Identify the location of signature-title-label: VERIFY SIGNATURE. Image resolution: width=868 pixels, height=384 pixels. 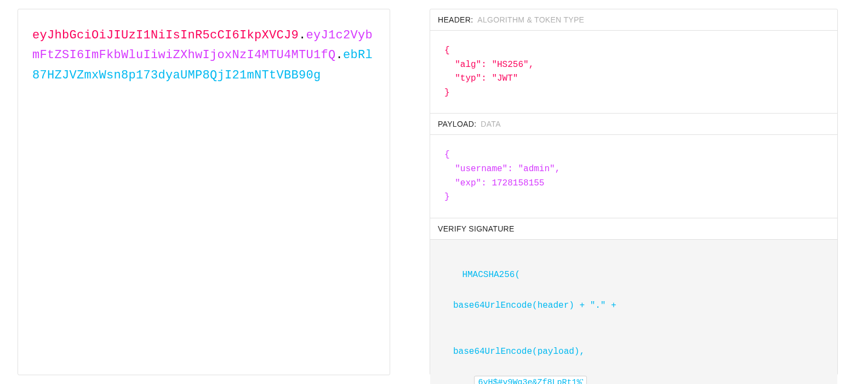
(476, 229).